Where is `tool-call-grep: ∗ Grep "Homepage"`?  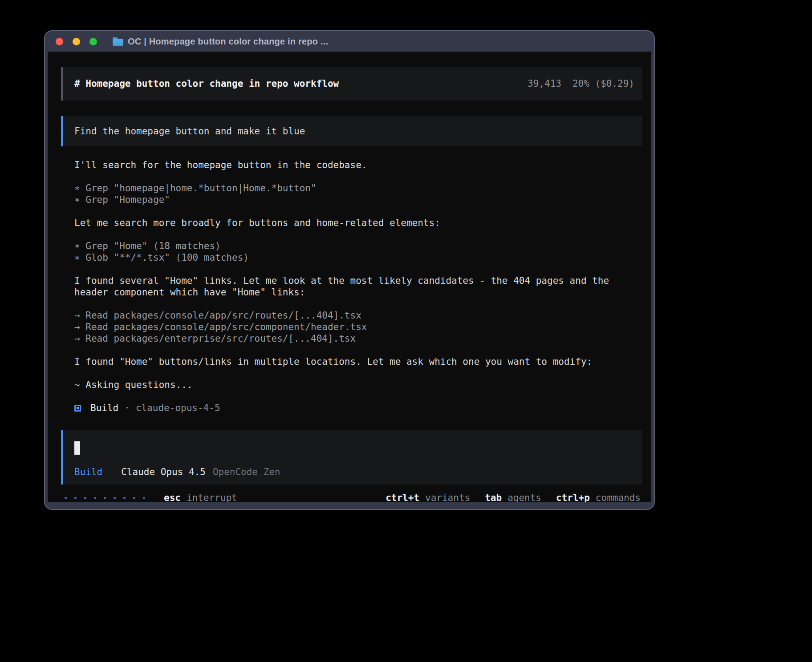 tool-call-grep: ∗ Grep "Homepage" is located at coordinates (361, 200).